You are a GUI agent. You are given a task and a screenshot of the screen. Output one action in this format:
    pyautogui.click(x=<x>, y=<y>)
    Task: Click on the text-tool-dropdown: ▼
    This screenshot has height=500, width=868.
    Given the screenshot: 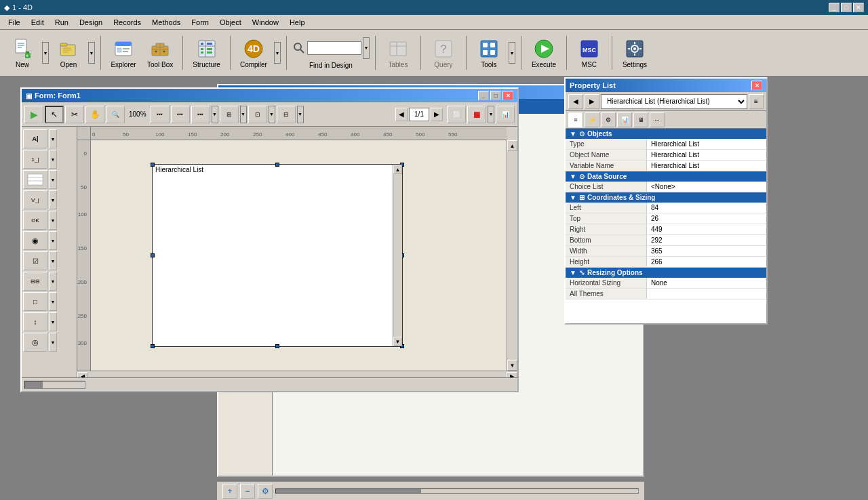 What is the action you would take?
    pyautogui.click(x=53, y=139)
    